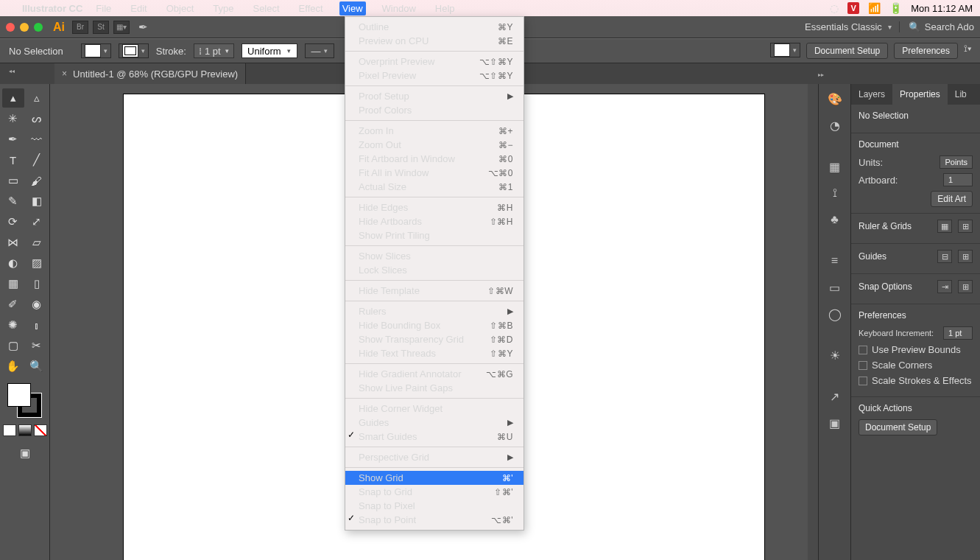 The height and width of the screenshot is (560, 980). I want to click on brushes-panel-icon: ⟟, so click(835, 193).